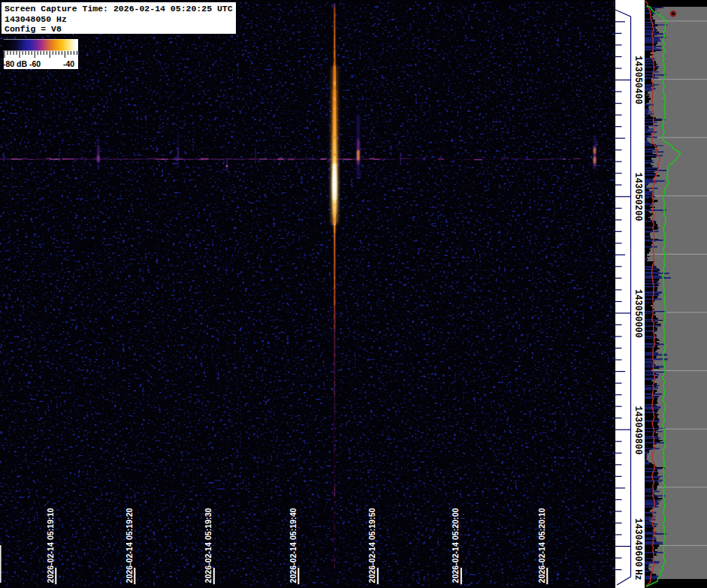 The image size is (707, 588). What do you see at coordinates (542, 545) in the screenshot?
I see `svg-text: 2026-02-14 05:20:10` at bounding box center [542, 545].